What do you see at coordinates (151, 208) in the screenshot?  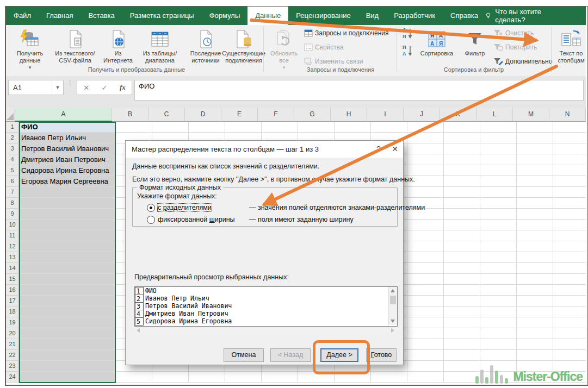 I see `delimited-radio-icon` at bounding box center [151, 208].